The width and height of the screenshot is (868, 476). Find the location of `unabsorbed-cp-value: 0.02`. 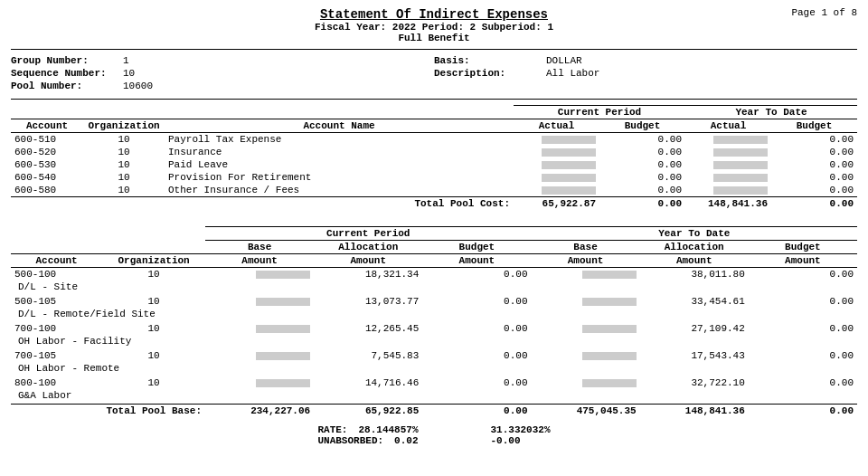

unabsorbed-cp-value: 0.02 is located at coordinates (406, 441).